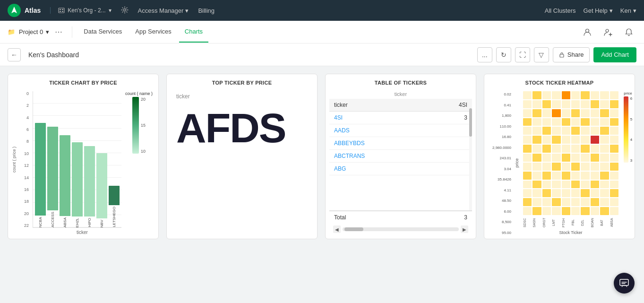  Describe the element at coordinates (598, 10) in the screenshot. I see `get-help-button: Get Help ▾` at that location.